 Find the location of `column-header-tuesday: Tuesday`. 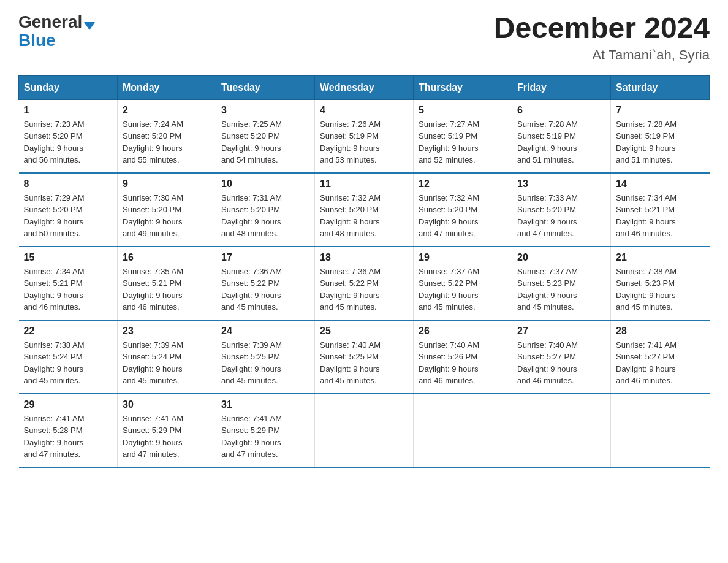

column-header-tuesday: Tuesday is located at coordinates (266, 87).